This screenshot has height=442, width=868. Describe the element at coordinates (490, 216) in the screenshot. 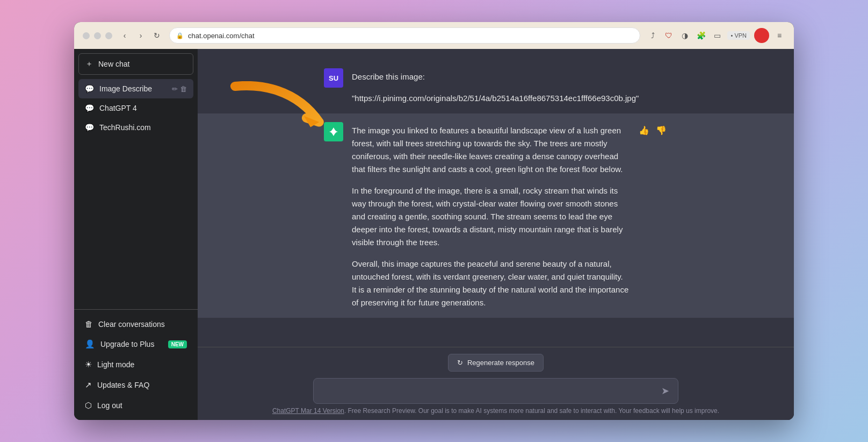

I see `assistant-message-content: The image you linked to features a beaut…` at that location.